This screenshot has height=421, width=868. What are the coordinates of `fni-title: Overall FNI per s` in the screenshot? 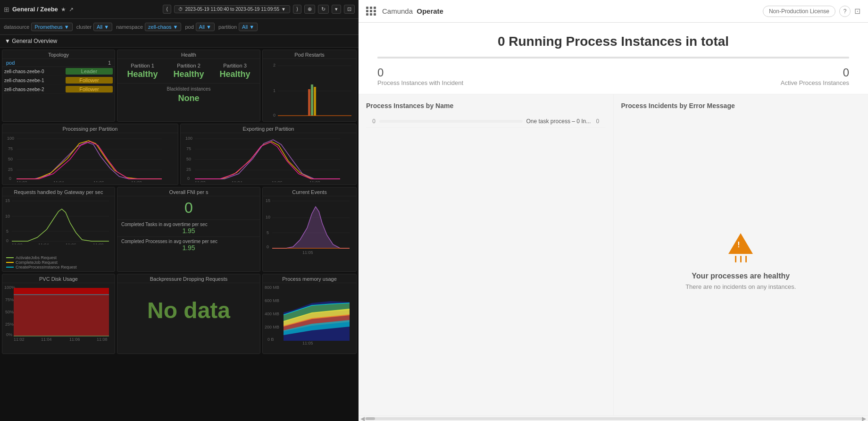 It's located at (189, 192).